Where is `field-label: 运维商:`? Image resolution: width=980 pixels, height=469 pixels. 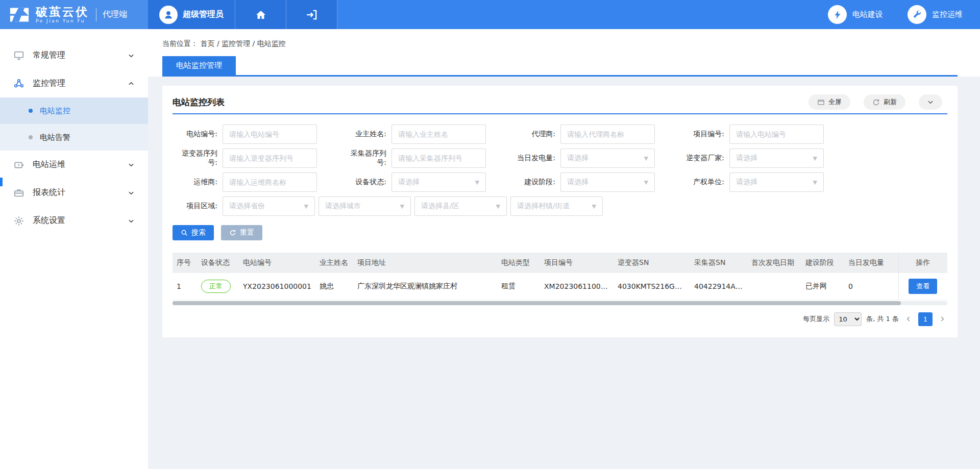
field-label: 运维商: is located at coordinates (198, 182).